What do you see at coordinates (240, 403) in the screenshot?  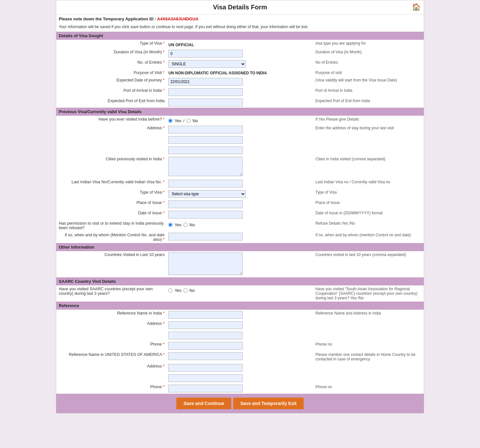 I see `footer-bar: Save and Continue Save and Temporarily E…` at bounding box center [240, 403].